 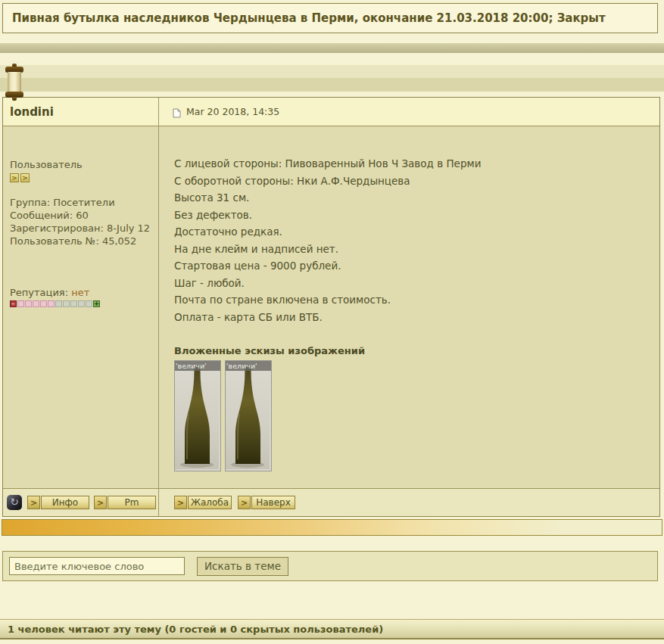 What do you see at coordinates (84, 304) in the screenshot?
I see `reputation-bar: -+` at bounding box center [84, 304].